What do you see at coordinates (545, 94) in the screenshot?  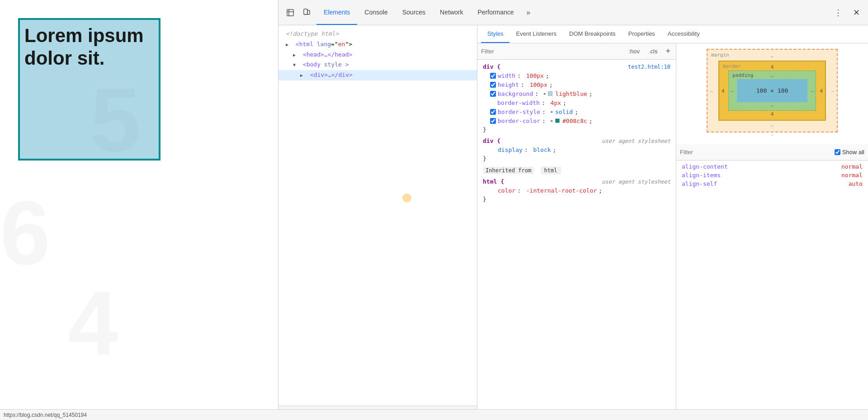 I see `background-triangle: ►` at bounding box center [545, 94].